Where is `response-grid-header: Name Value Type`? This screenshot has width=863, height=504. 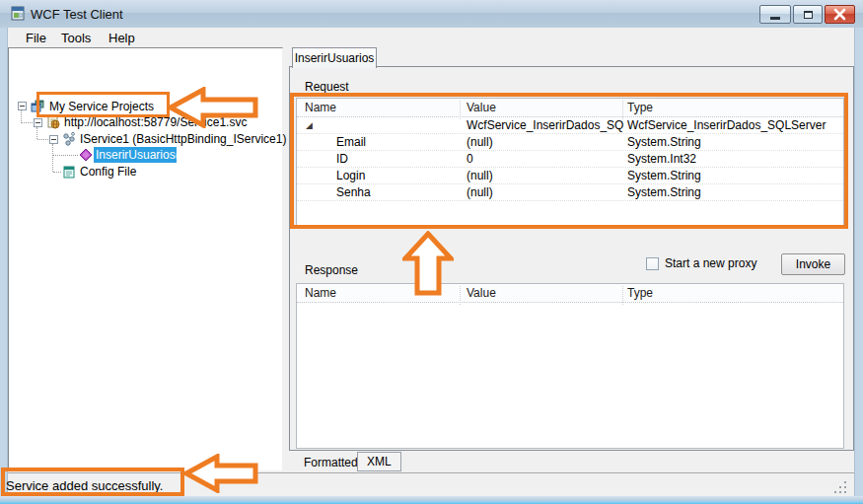 response-grid-header: Name Value Type is located at coordinates (570, 294).